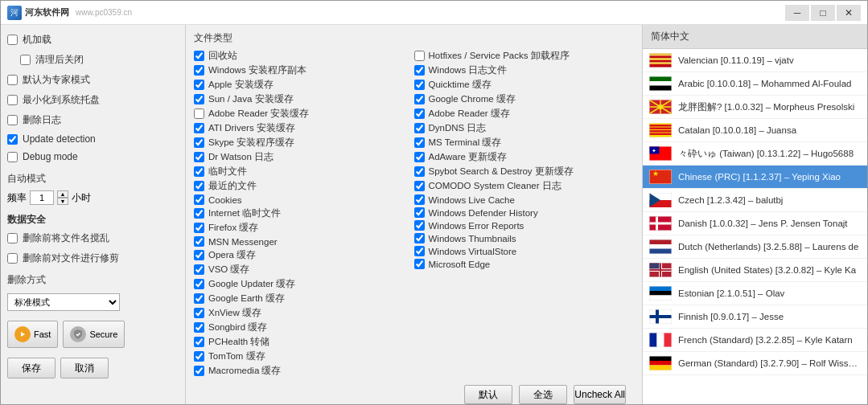 The image size is (868, 405). I want to click on checkbox-修剪, so click(13, 259).